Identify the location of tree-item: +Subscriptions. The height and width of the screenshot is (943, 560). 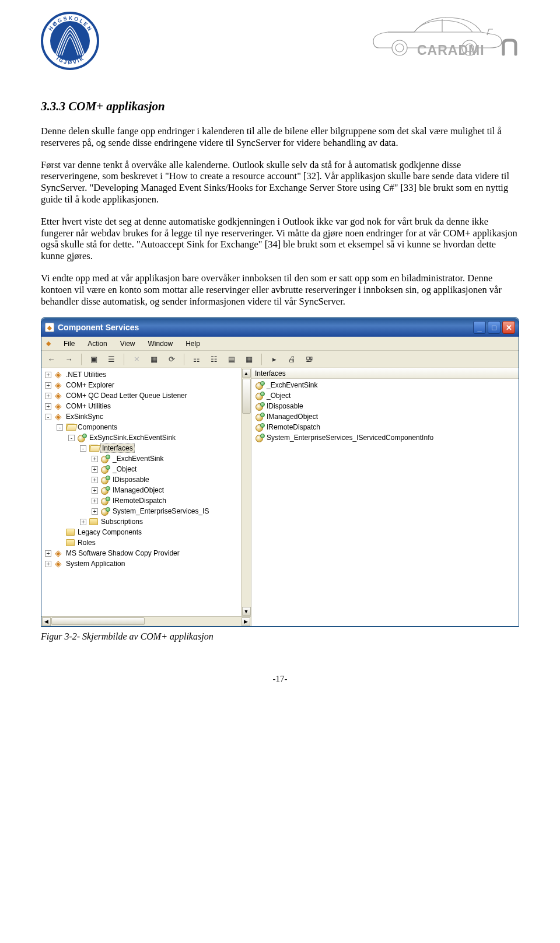
(141, 522).